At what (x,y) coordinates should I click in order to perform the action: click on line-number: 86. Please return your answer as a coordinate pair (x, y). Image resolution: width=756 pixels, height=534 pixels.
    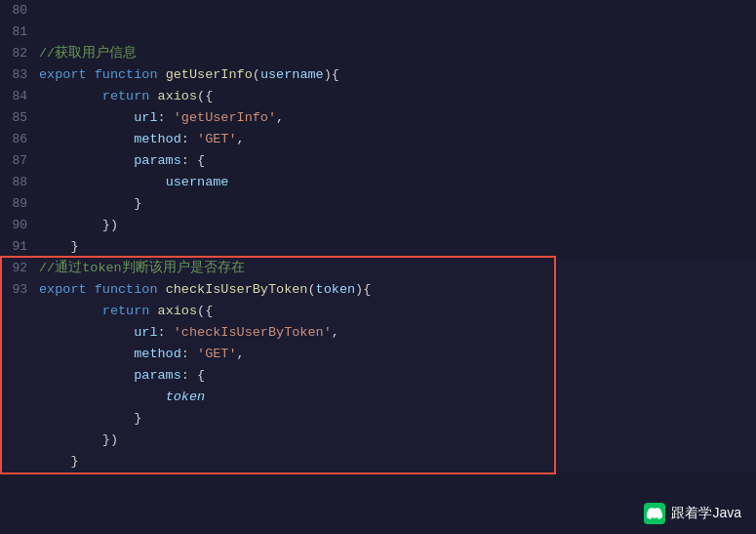
    Looking at the image, I should click on (20, 140).